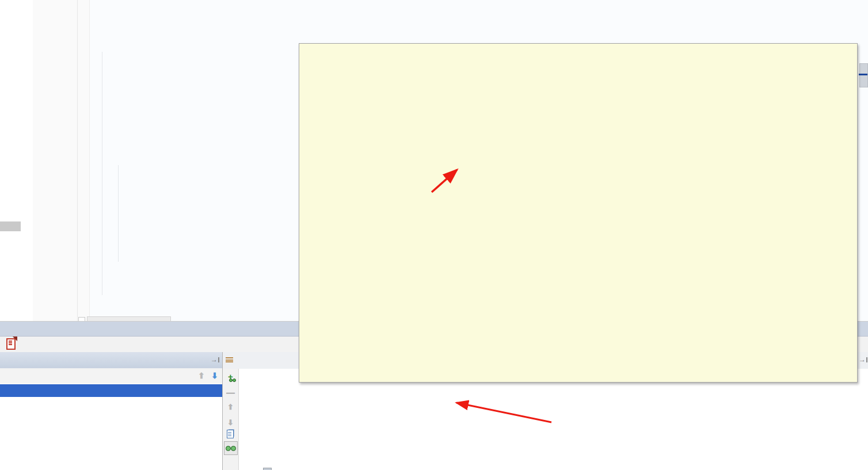  Describe the element at coordinates (11, 344) in the screenshot. I see `restore-layout-icon` at that location.